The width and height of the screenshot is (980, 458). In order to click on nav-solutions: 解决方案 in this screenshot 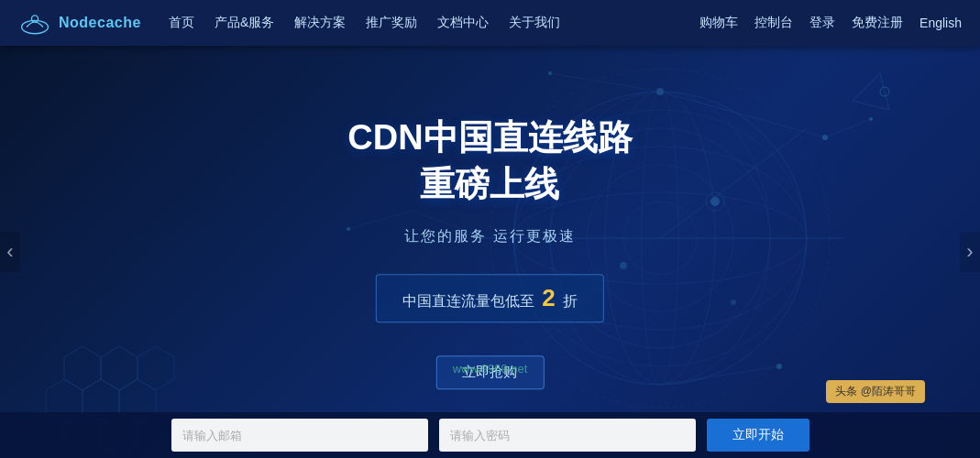, I will do `click(320, 23)`.